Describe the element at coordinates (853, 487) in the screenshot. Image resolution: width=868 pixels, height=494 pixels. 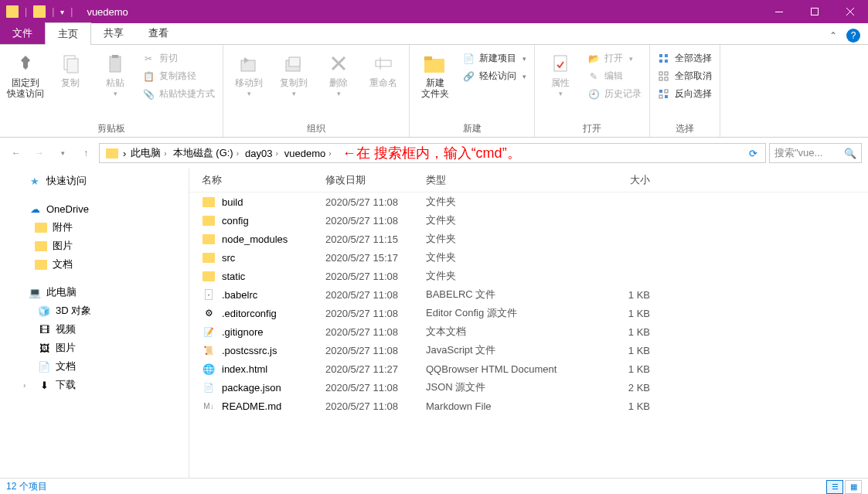
I see `icons-view-button: ▦` at that location.